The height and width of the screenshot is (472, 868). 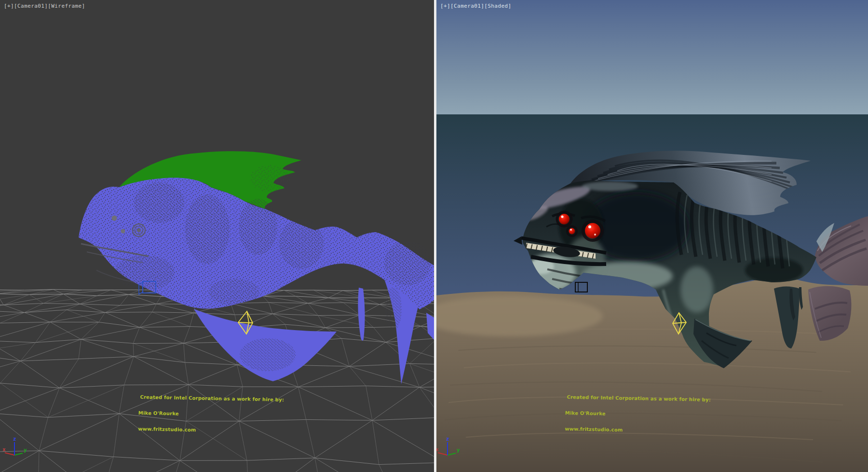 What do you see at coordinates (361, 314) in the screenshot?
I see `fin-streamer` at bounding box center [361, 314].